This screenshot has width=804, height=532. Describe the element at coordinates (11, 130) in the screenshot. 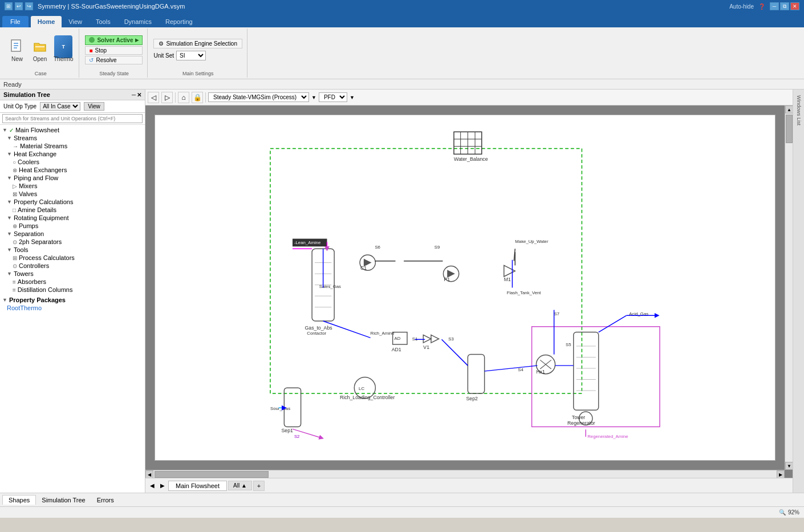

I see `flowsheet-check-icon: ✓` at that location.